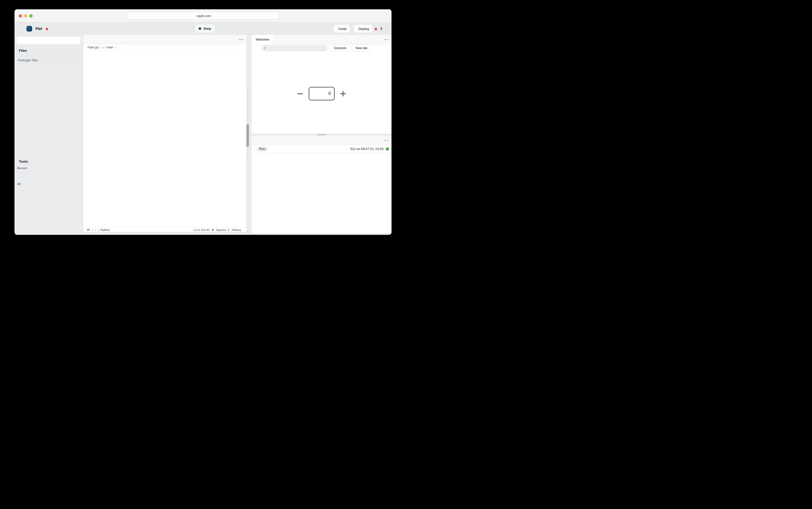  Describe the element at coordinates (364, 29) in the screenshot. I see `deploy-label: Deploy` at that location.